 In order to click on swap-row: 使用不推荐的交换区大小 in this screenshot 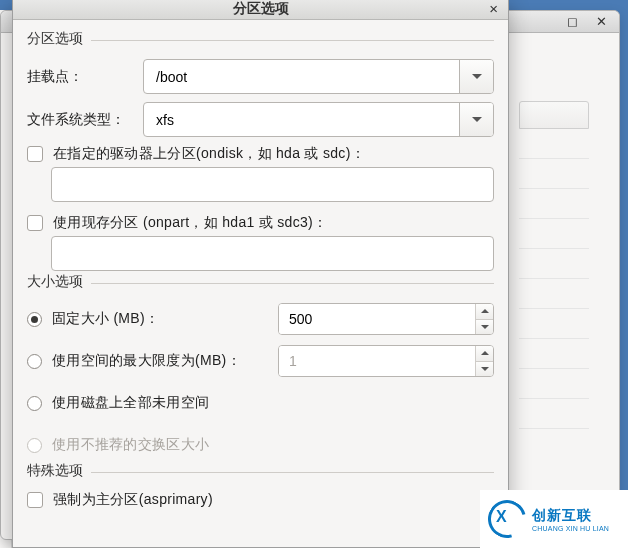, I will do `click(260, 445)`.